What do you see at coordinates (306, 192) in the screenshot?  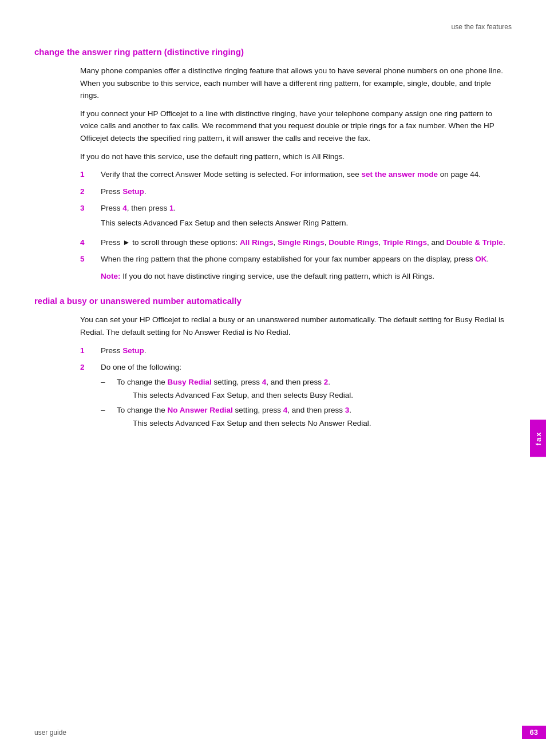 I see `step2-content: Press Setup.` at bounding box center [306, 192].